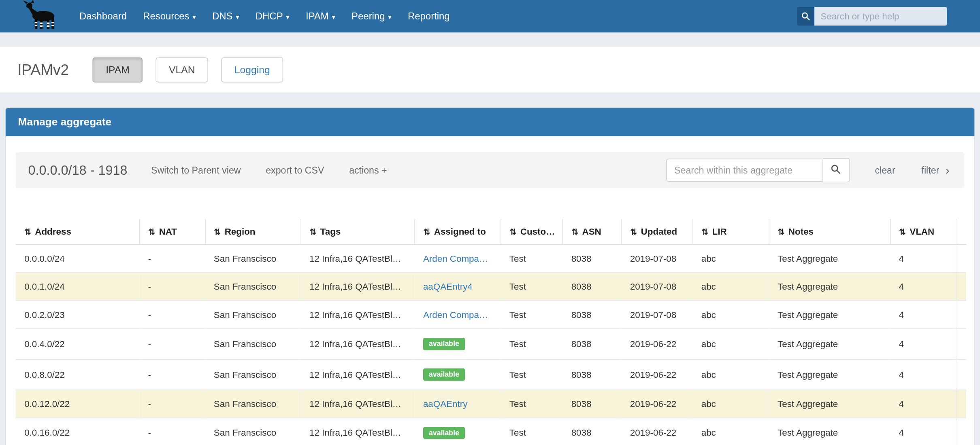 This screenshot has width=980, height=445. I want to click on tab-logging: Logging, so click(252, 70).